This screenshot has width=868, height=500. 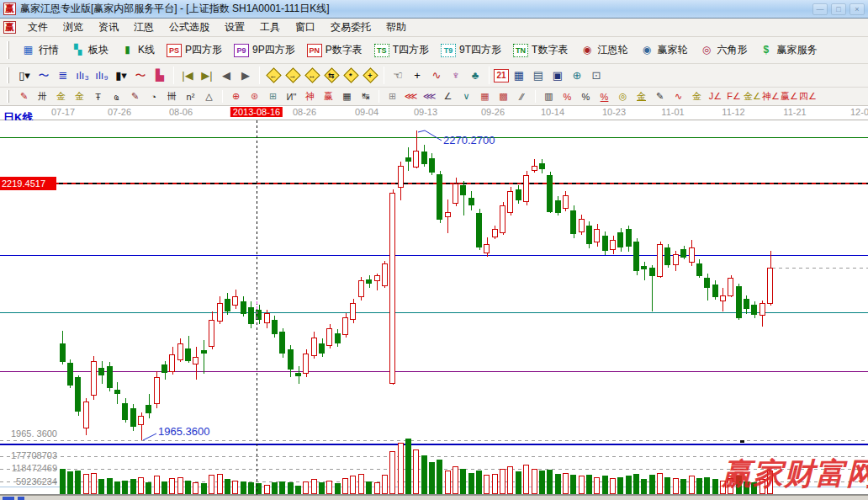 I want to click on menu-浏览: 浏览, so click(x=73, y=27).